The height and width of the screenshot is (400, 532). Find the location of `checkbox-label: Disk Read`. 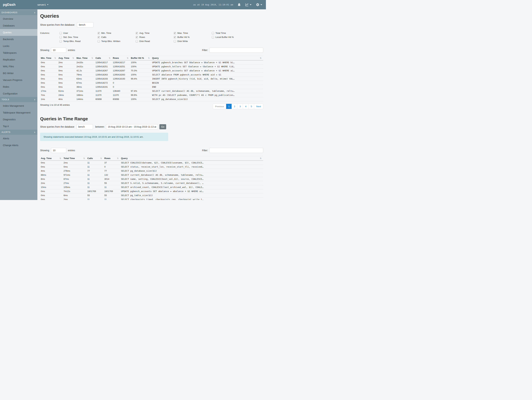

checkbox-label: Disk Read is located at coordinates (145, 41).